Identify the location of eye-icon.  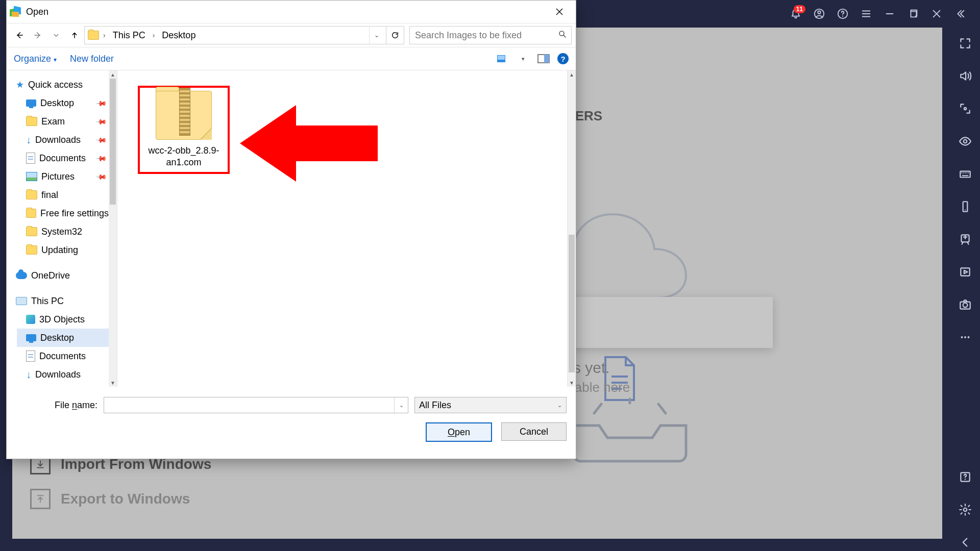
(965, 141).